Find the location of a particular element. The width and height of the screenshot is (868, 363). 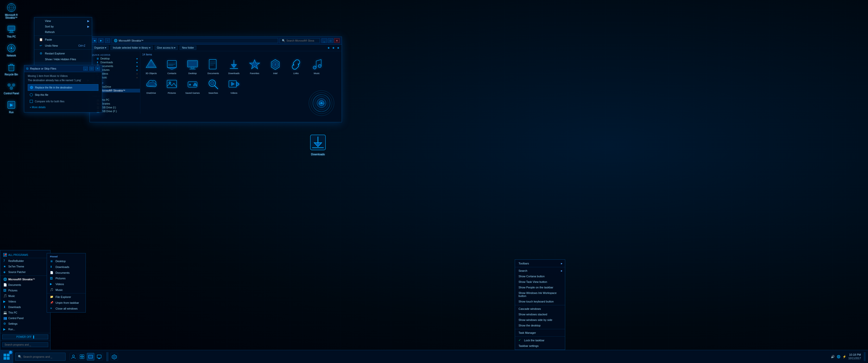

dialog-more-details: » More details is located at coordinates (63, 107).